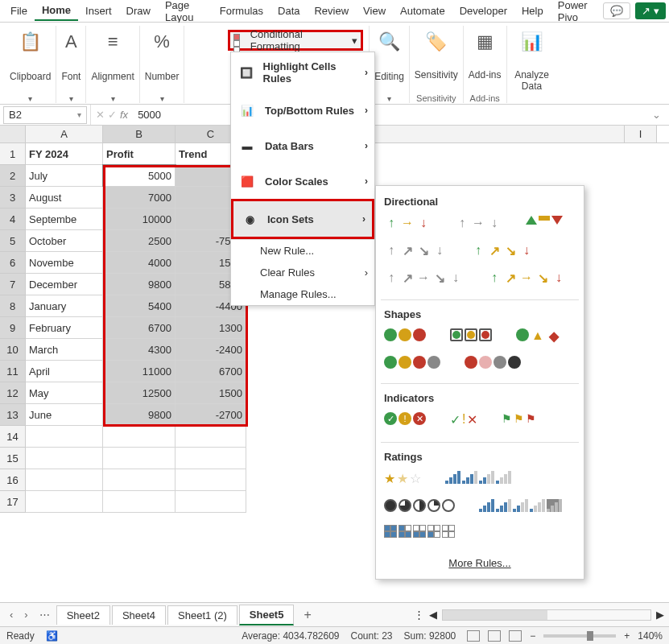  Describe the element at coordinates (139, 502) in the screenshot. I see `cell-B17` at that location.